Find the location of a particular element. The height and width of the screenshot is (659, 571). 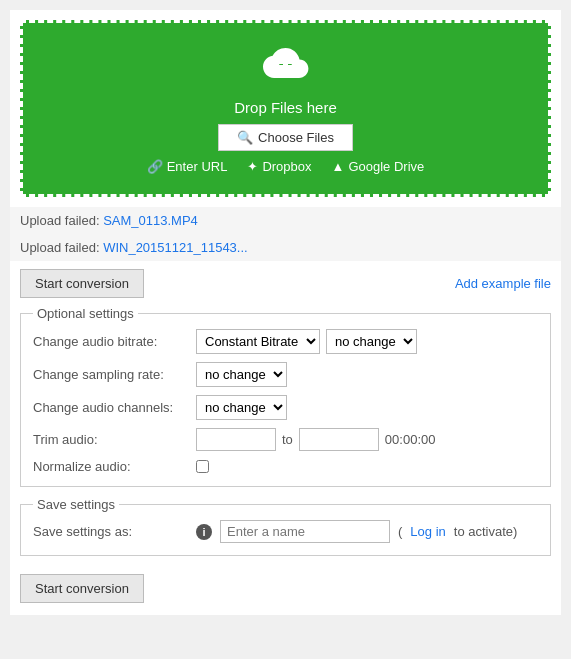

link-icon: 🔗 is located at coordinates (155, 166).